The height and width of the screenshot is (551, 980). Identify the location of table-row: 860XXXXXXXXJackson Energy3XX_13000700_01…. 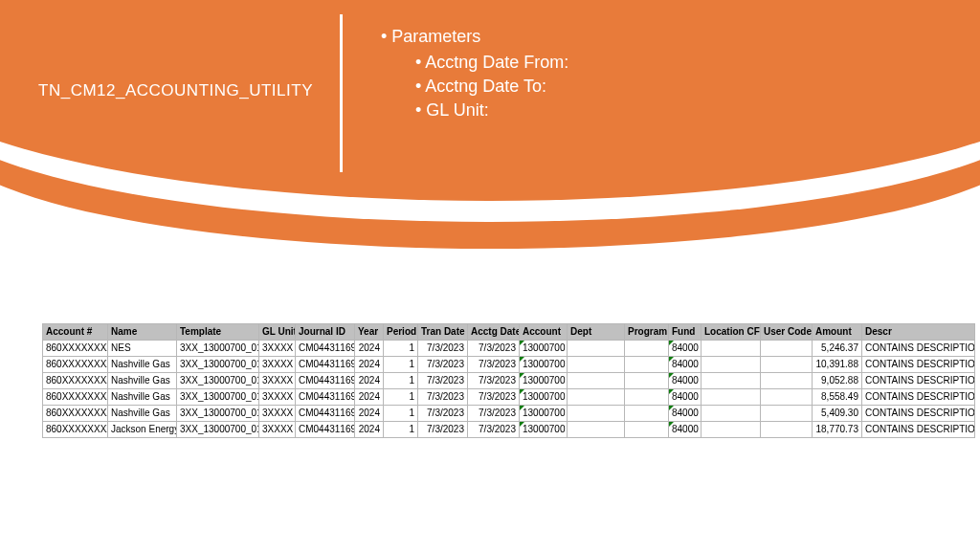
(509, 430).